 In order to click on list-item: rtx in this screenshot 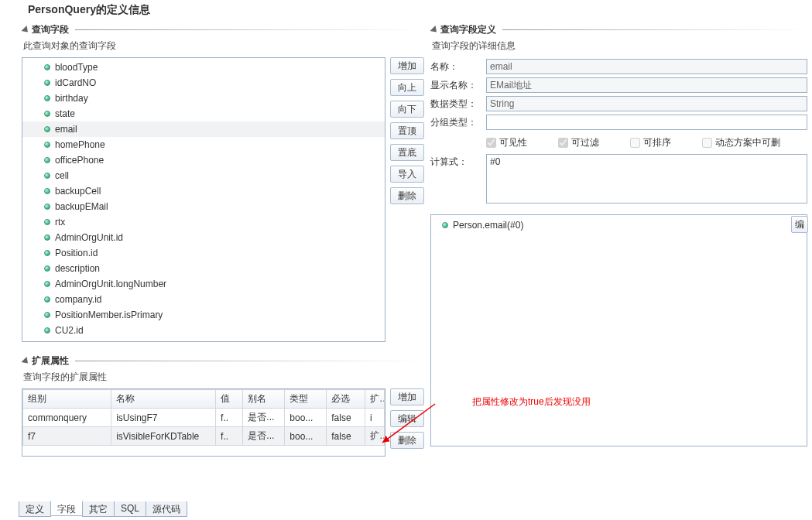, I will do `click(204, 222)`.